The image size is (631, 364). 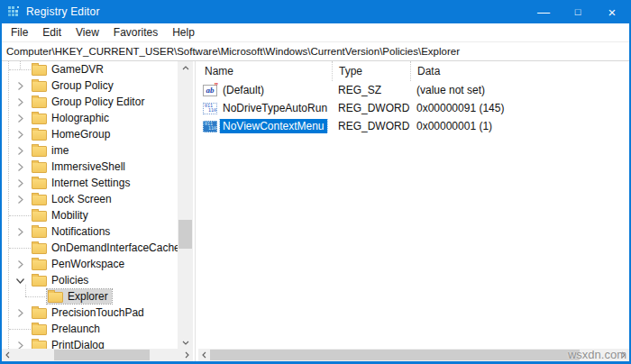 What do you see at coordinates (90, 342) in the screenshot?
I see `tree-item-printdialog: PrintDialog` at bounding box center [90, 342].